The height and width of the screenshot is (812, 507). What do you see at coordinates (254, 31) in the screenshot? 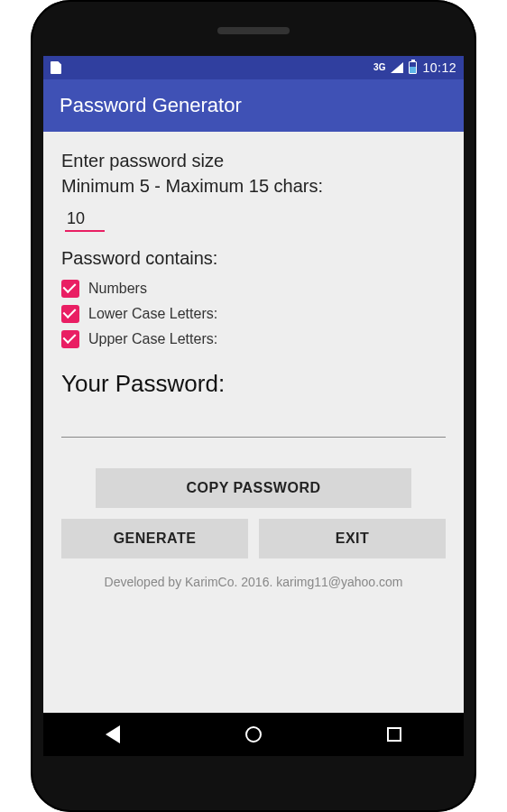
I see `phone-speaker` at bounding box center [254, 31].